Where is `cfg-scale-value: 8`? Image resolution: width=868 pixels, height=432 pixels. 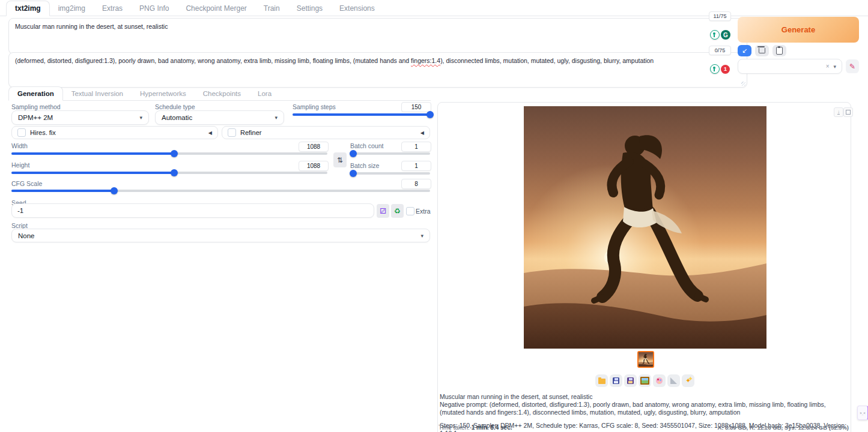 cfg-scale-value: 8 is located at coordinates (416, 184).